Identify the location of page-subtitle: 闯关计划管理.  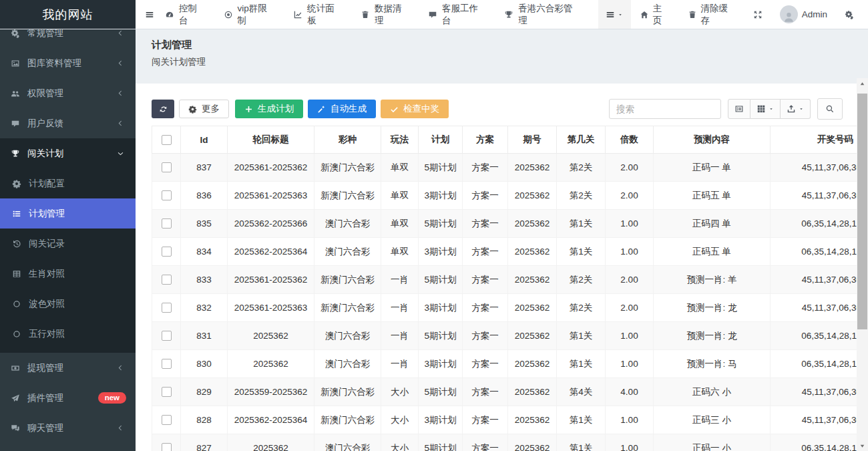
(510, 62).